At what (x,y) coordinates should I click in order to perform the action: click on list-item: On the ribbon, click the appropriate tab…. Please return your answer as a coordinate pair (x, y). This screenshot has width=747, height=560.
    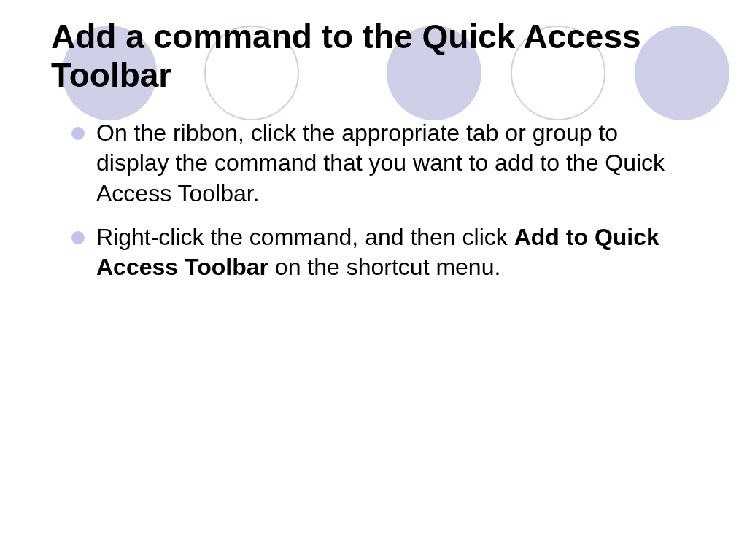
    Looking at the image, I should click on (384, 163).